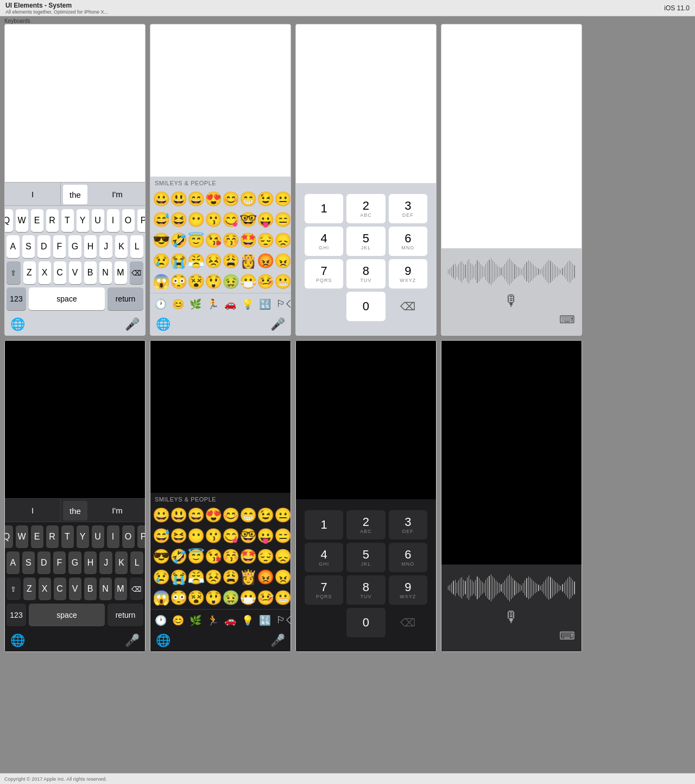 The height and width of the screenshot is (784, 695). What do you see at coordinates (248, 515) in the screenshot?
I see `emoji-cell: 😁` at bounding box center [248, 515].